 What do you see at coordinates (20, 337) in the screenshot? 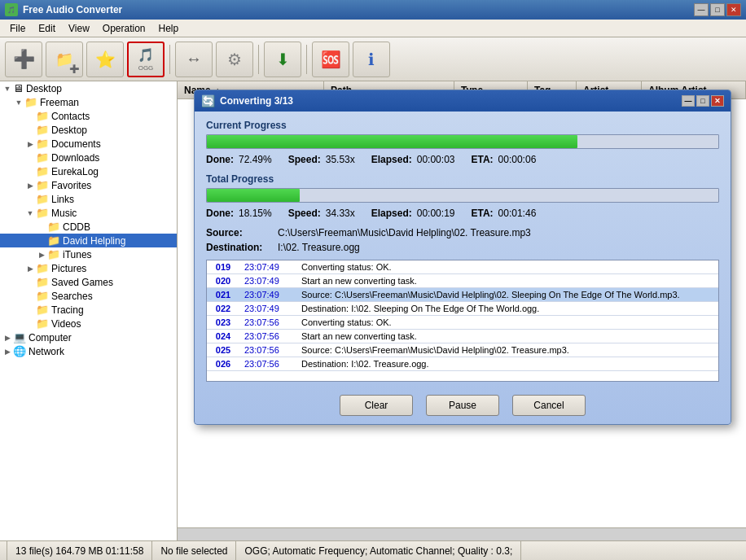
I see `computer-icon: 💻` at bounding box center [20, 337].